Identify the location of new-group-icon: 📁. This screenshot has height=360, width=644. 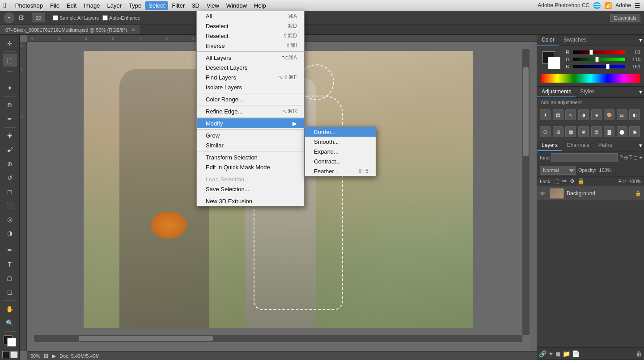
(566, 354).